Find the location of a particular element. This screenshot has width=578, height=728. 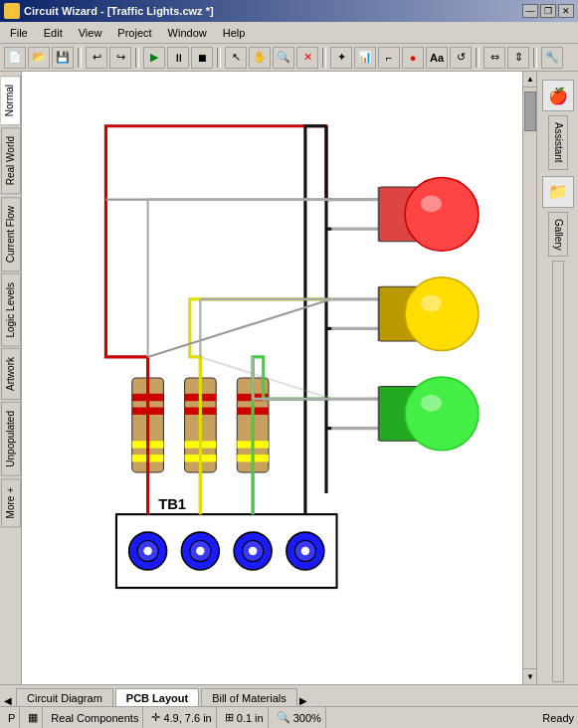

pause-button: ⏸ is located at coordinates (178, 58).